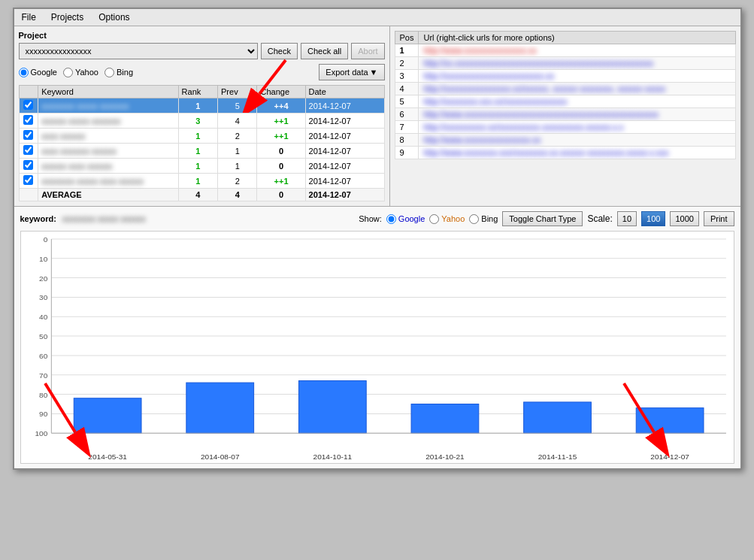  What do you see at coordinates (45, 239) in the screenshot?
I see `svg-text: 0` at bounding box center [45, 239].